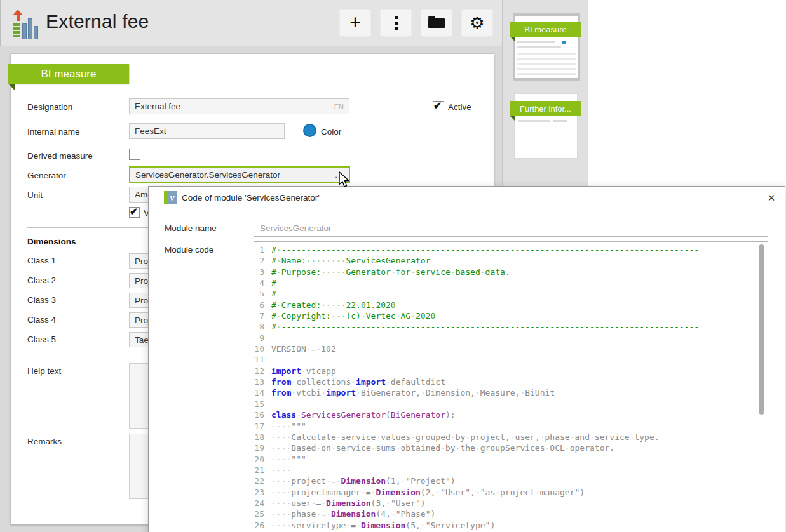 This screenshot has height=532, width=786. What do you see at coordinates (511, 260) in the screenshot?
I see `code-line: 2#·Name:········ServicesGenerator` at bounding box center [511, 260].